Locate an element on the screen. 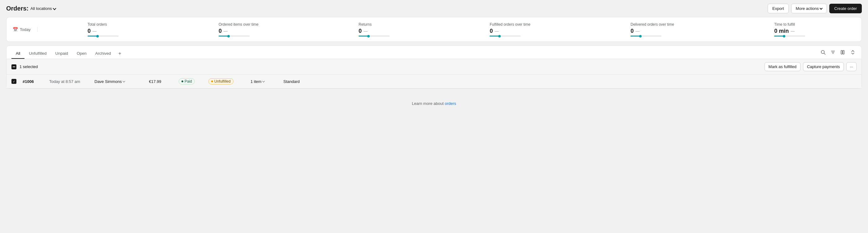 The width and height of the screenshot is (868, 233). stat-bar-delivered-orders is located at coordinates (646, 36).